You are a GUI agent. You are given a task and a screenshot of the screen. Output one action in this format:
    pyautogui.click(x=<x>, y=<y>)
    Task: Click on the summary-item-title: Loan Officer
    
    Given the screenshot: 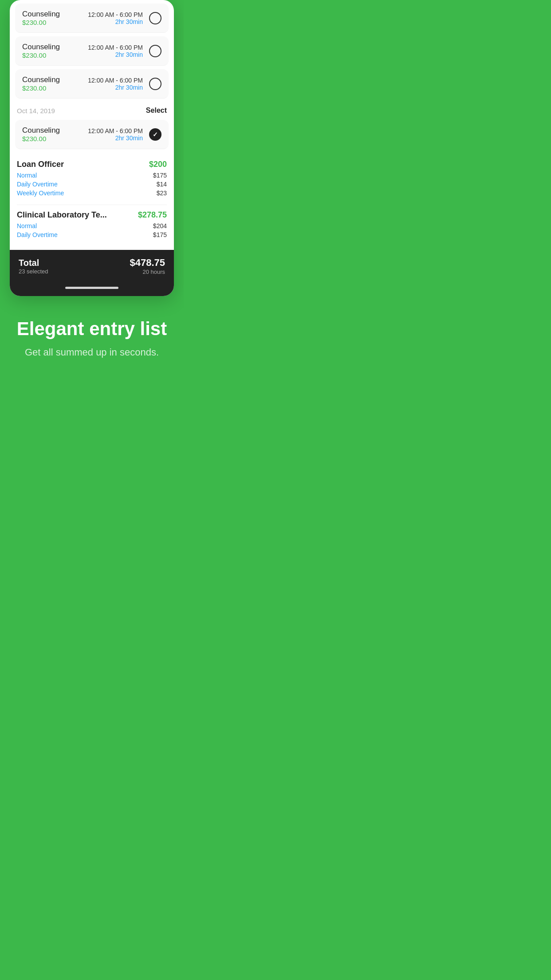 What is the action you would take?
    pyautogui.click(x=40, y=164)
    